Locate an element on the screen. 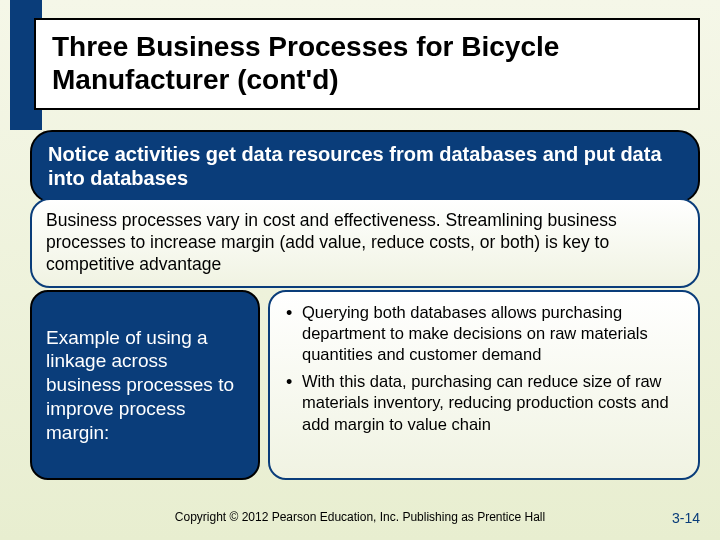 This screenshot has width=720, height=540. copyright-text: Copyright © 2012 Pearson Education, Inc.… is located at coordinates (360, 517).